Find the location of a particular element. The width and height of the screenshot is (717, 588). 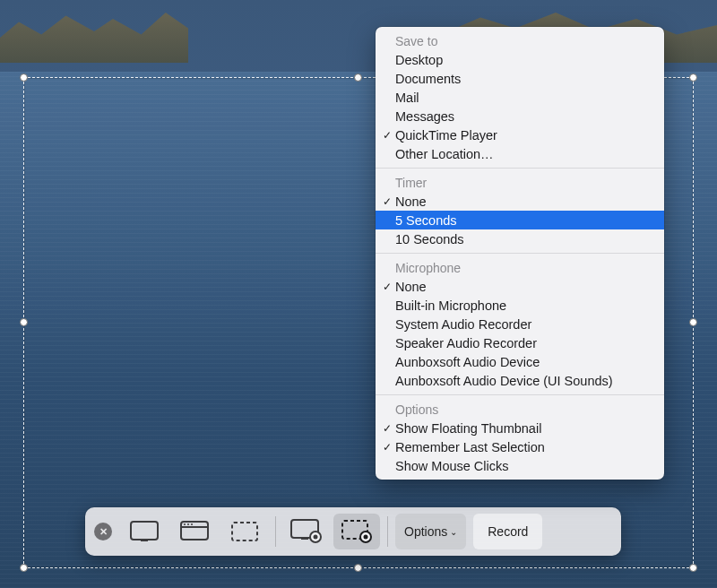

menu-item-mic-aunboxsoft: Aunboxsoft Audio Device is located at coordinates (520, 362).